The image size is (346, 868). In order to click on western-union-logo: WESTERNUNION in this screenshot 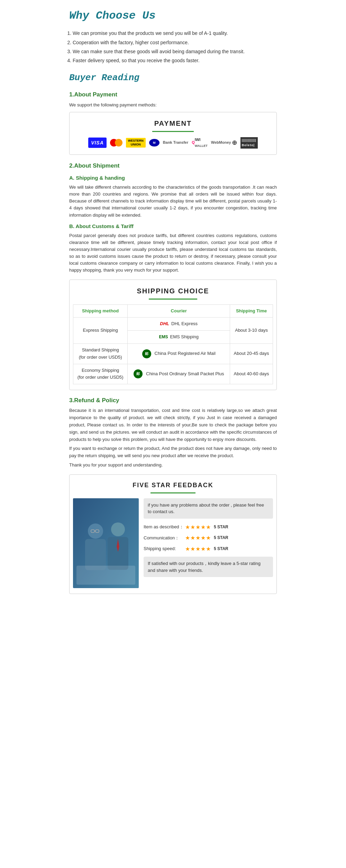, I will do `click(136, 143)`.